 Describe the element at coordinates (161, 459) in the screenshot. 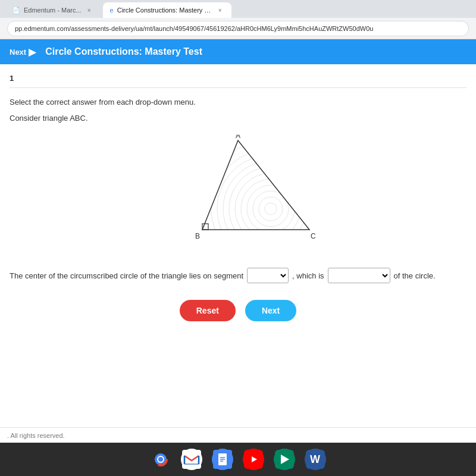

I see `taskbar-chrome-icon` at that location.